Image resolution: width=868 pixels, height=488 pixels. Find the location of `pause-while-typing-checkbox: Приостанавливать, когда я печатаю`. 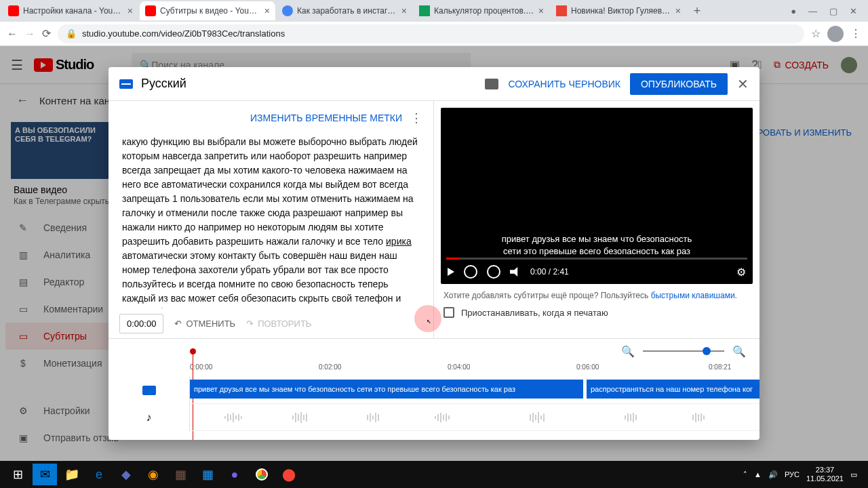

pause-while-typing-checkbox: Приостанавливать, когда я печатаю is located at coordinates (597, 312).